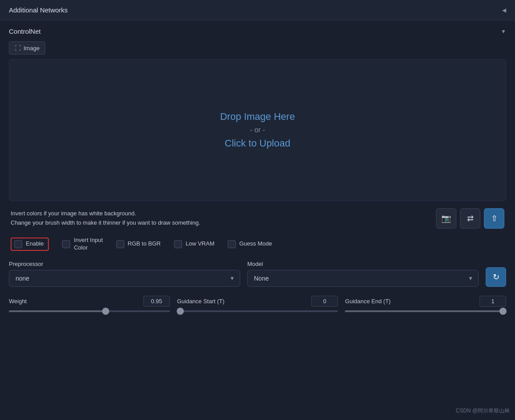  I want to click on rgb-bgr-checkbox, so click(120, 244).